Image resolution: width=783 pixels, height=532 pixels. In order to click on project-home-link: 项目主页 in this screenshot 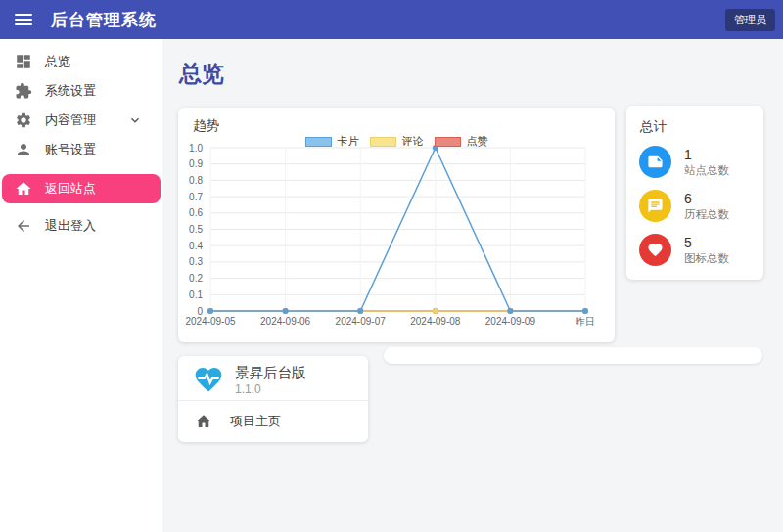, I will do `click(273, 421)`.